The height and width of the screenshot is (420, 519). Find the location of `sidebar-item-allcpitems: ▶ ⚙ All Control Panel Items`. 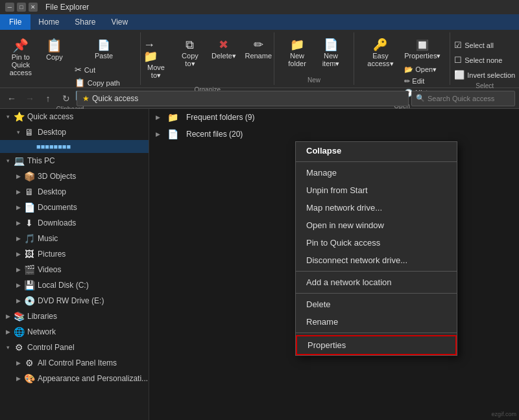

sidebar-item-allcpitems: ▶ ⚙ All Control Panel Items is located at coordinates (74, 363).